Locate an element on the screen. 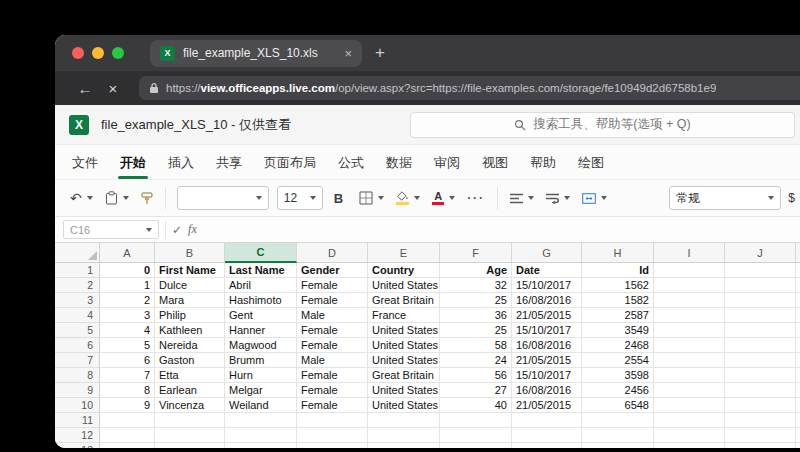  cell-G9: 16/08/2016 is located at coordinates (547, 390).